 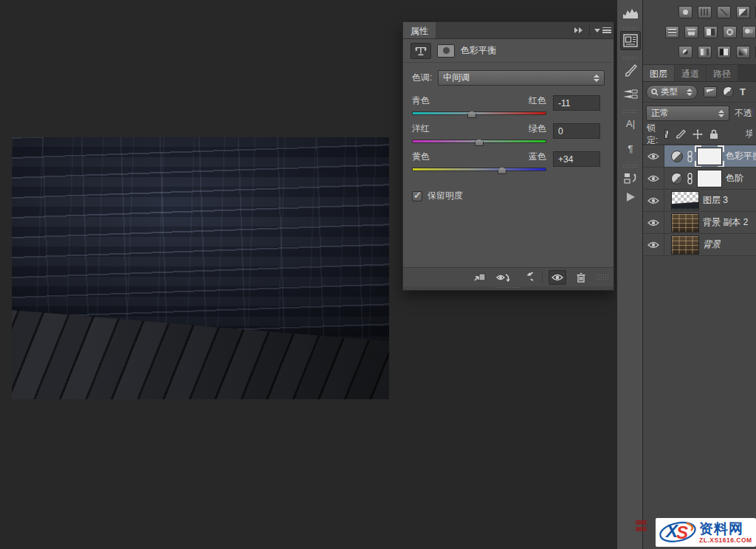 I want to click on panel-dock-strip: A| ¶, so click(x=630, y=274).